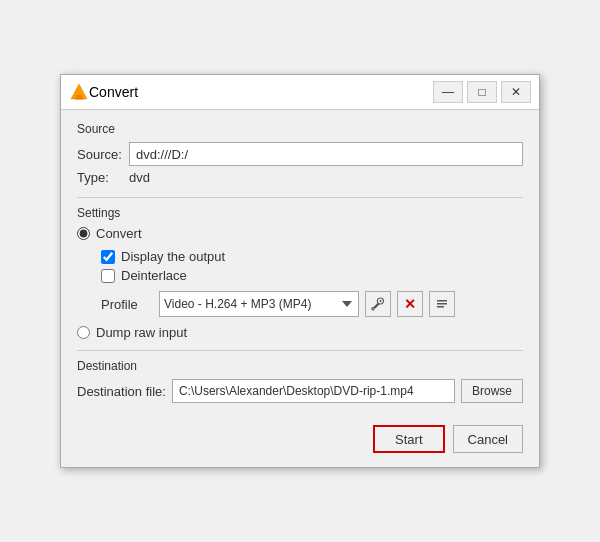 The image size is (600, 542). Describe the element at coordinates (173, 256) in the screenshot. I see `display-output-label: Display the output` at that location.